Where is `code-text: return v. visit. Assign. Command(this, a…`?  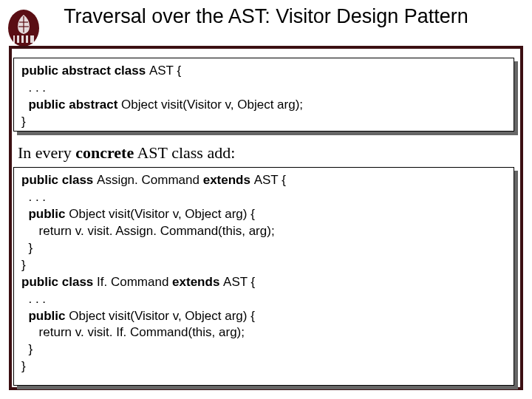 code-text: return v. visit. Assign. Command(this, a… is located at coordinates (148, 231).